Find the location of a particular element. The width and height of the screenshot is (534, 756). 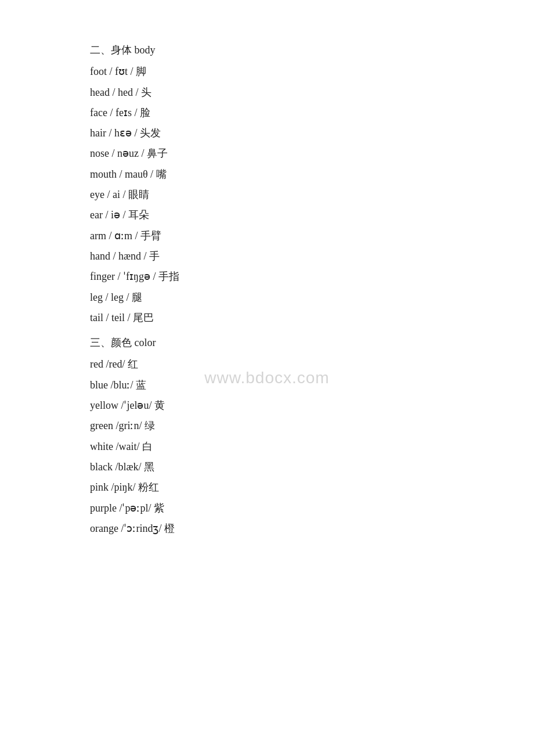

mouth: mouth / mauθ / 嘴 is located at coordinates (312, 174).